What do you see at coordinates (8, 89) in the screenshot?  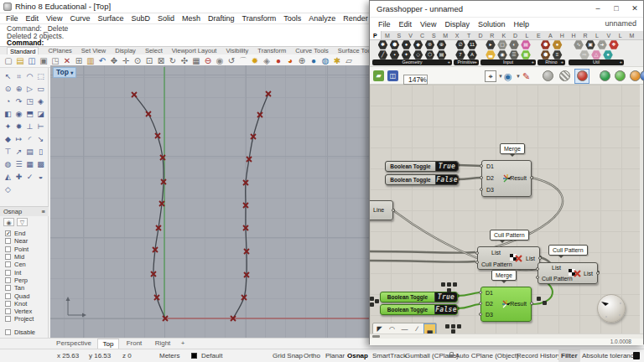 I see `sidebar-tool-icon: ⊙` at bounding box center [8, 89].